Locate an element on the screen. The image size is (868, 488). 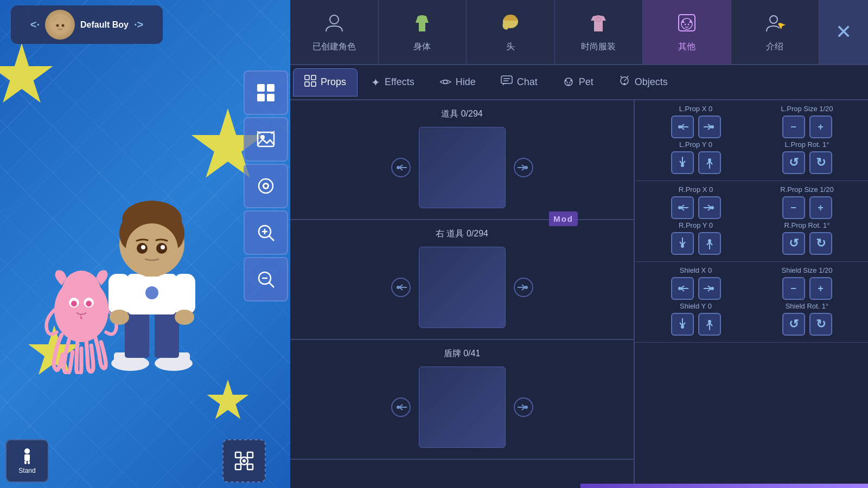
r-prop-x-right-btn is located at coordinates (710, 208).